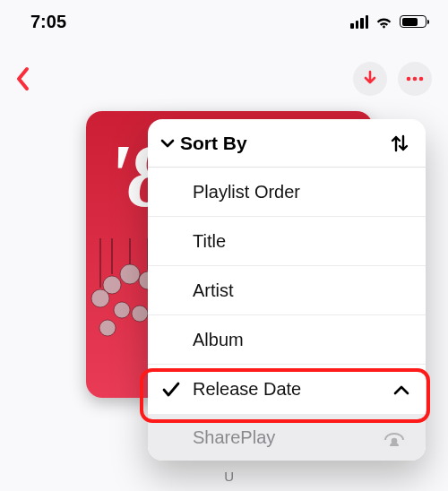 The width and height of the screenshot is (448, 491). I want to click on sort-option-label: Playlist Order, so click(246, 192).